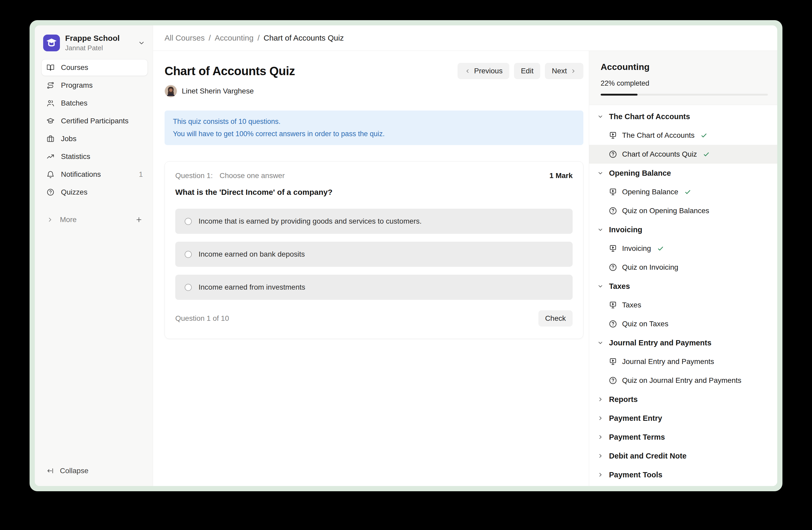  I want to click on answer-option: Income earned from investments, so click(374, 287).